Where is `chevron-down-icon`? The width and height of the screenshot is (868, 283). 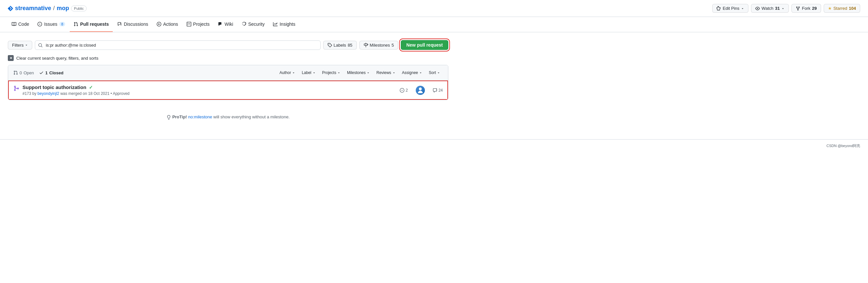
chevron-down-icon is located at coordinates (743, 8).